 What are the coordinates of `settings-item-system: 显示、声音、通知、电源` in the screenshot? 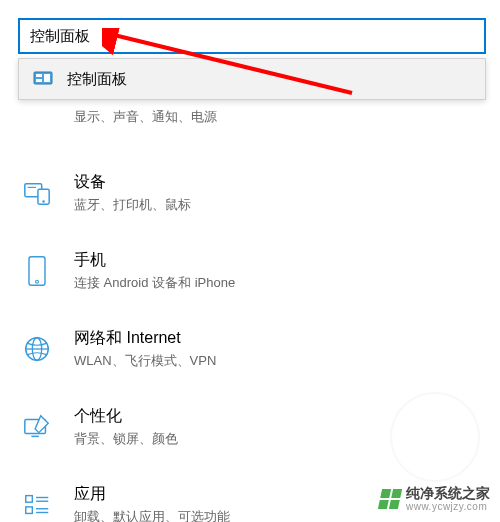 It's located at (260, 128).